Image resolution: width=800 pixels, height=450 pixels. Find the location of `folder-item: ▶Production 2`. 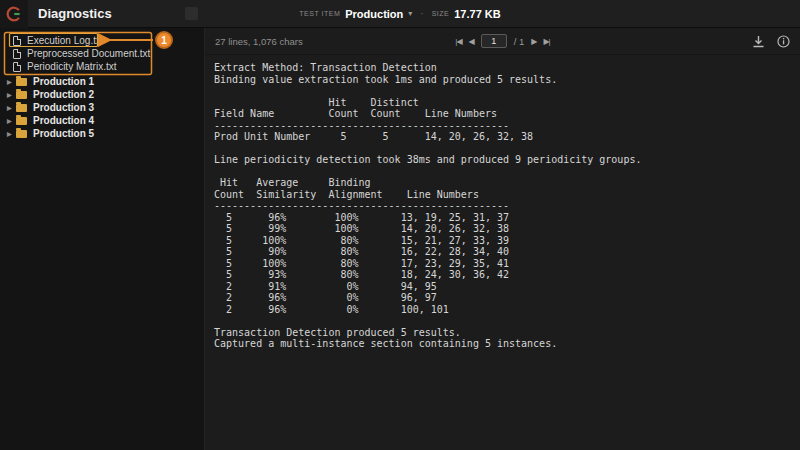

folder-item: ▶Production 2 is located at coordinates (102, 94).